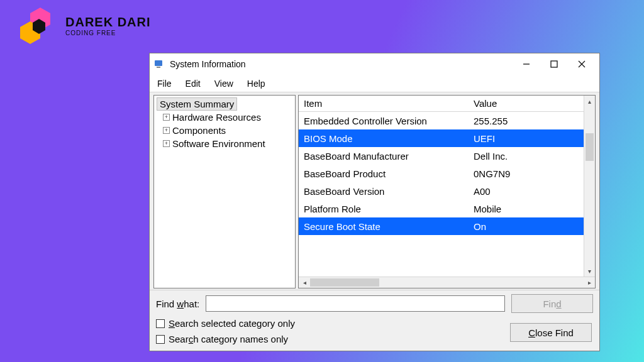 Image resolution: width=644 pixels, height=362 pixels. What do you see at coordinates (345, 283) in the screenshot?
I see `hscroll-thumb` at bounding box center [345, 283].